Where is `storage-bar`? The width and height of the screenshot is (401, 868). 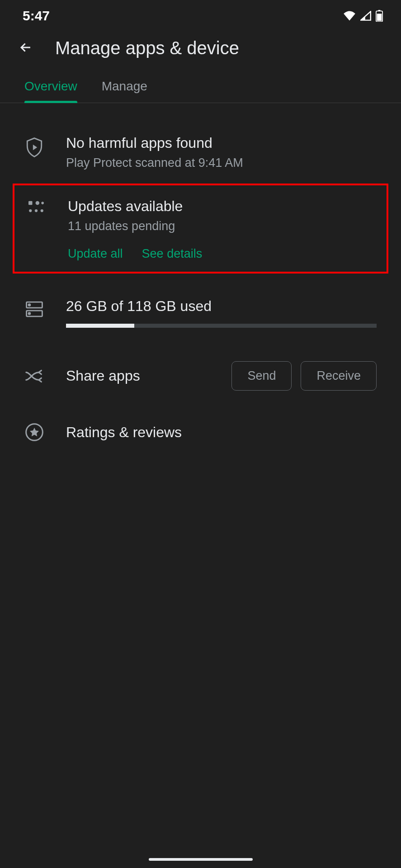 storage-bar is located at coordinates (222, 326).